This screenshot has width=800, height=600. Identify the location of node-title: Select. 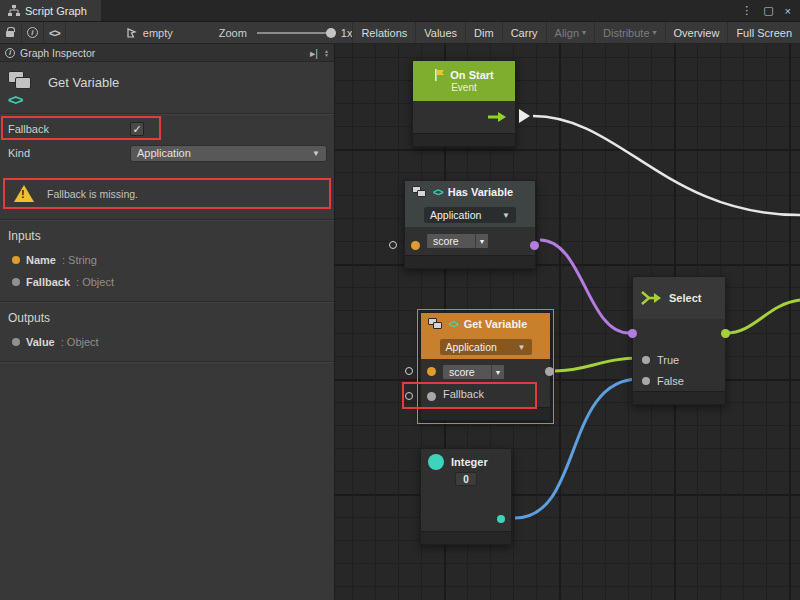
(685, 298).